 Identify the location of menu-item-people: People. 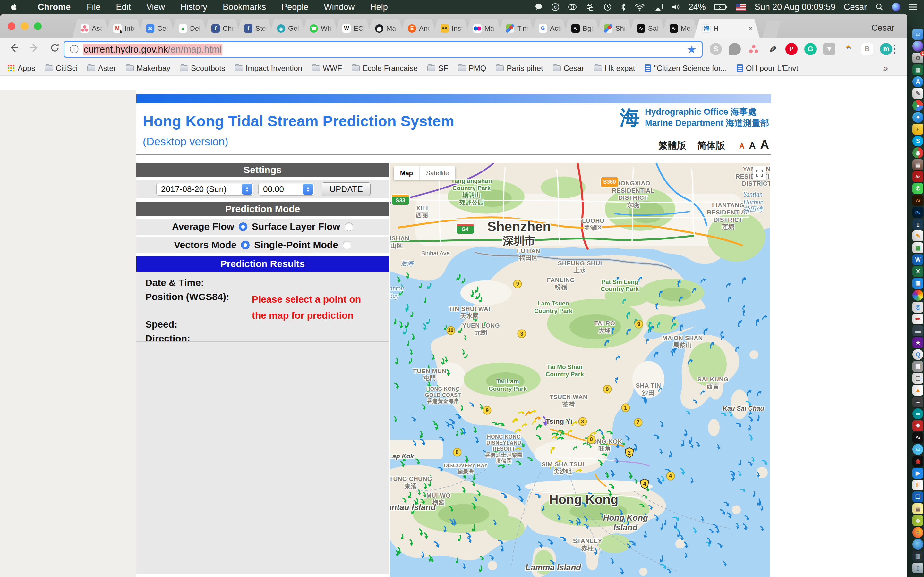
(295, 7).